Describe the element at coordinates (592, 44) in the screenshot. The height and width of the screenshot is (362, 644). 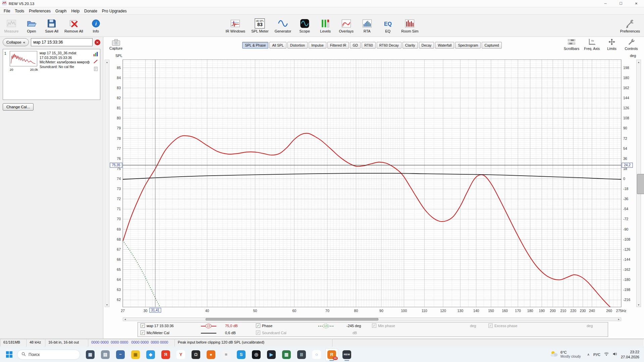
I see `freq-axis-button: HzFreq. Axis` at that location.